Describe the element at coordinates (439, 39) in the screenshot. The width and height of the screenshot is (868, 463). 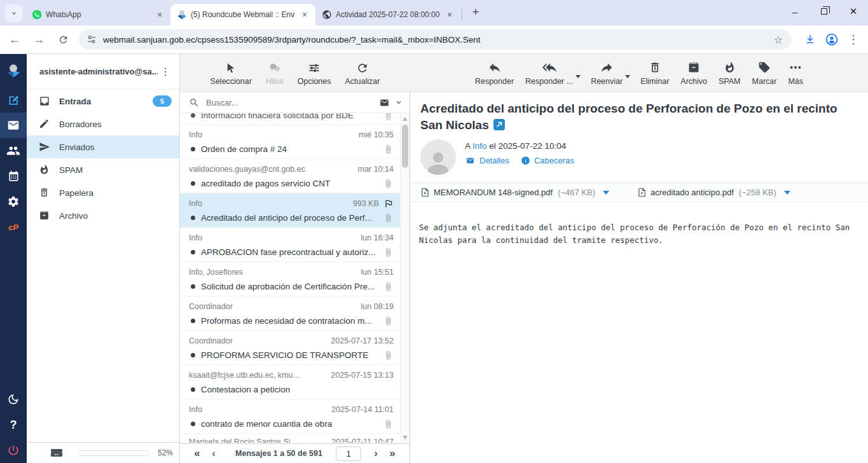
I see `url-text: webmail.sanjuan.gob.ec/cpsess1535909589/…` at that location.